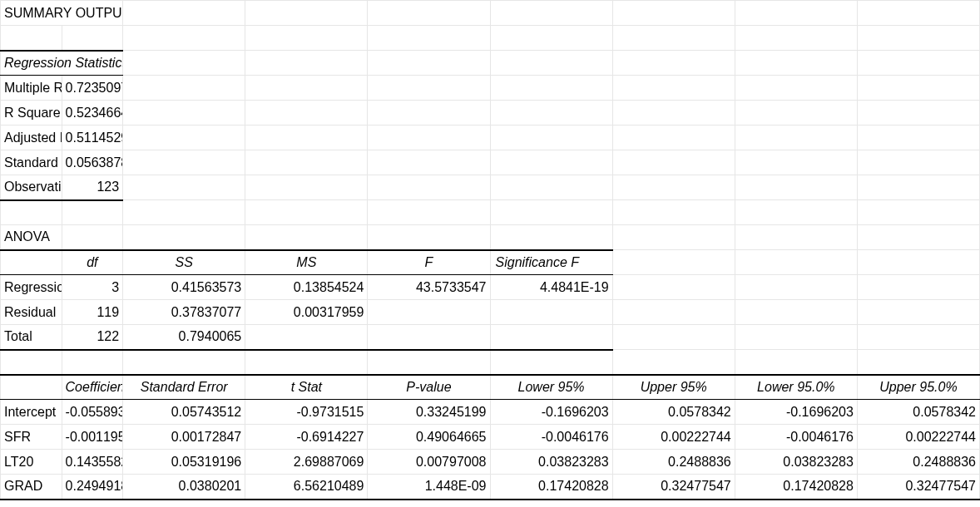  Describe the element at coordinates (92, 263) in the screenshot. I see `anova-df-header: df` at that location.